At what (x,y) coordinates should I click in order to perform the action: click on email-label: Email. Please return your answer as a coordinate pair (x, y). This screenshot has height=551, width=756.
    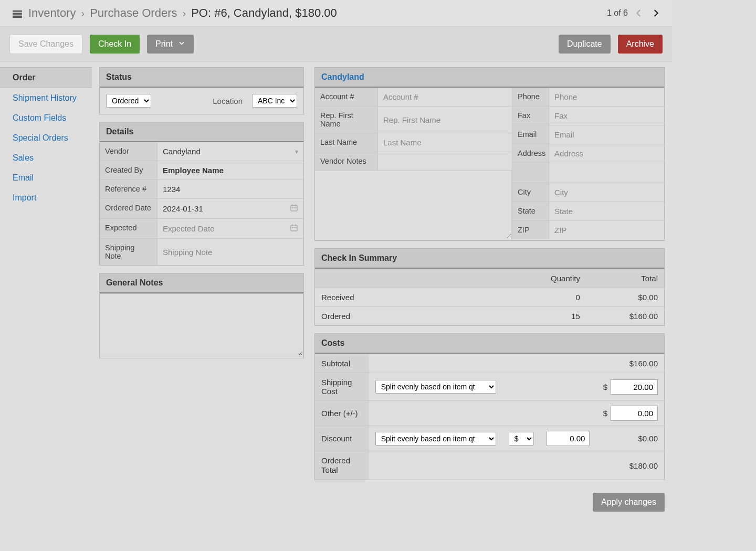
    Looking at the image, I should click on (531, 134).